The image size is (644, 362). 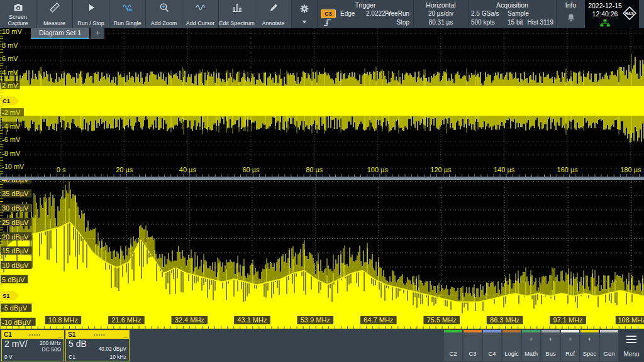 I want to click on x-axis-labels: 0 s20 µs40 µs60 µs80 µs100 µs120 µs140 µ…, so click(x=349, y=170).